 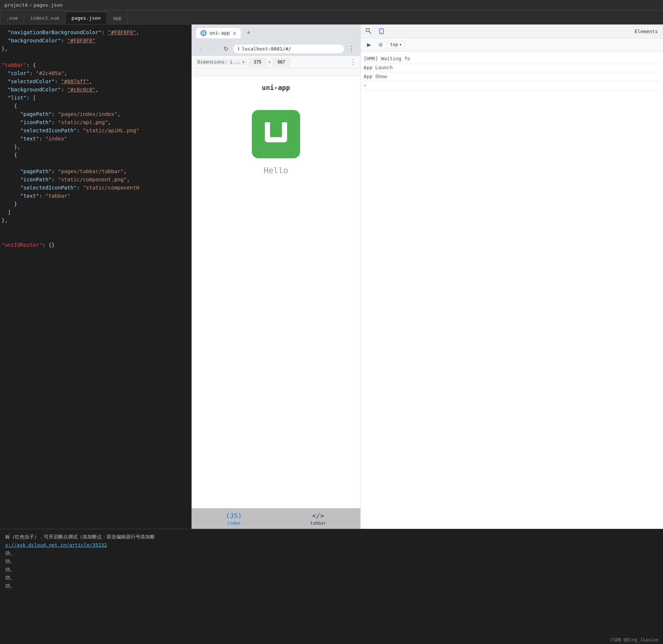 What do you see at coordinates (369, 31) in the screenshot?
I see `inspect-icon` at bounding box center [369, 31].